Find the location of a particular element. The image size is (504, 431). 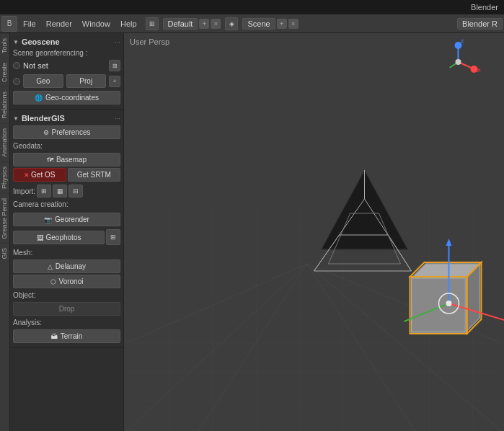

tab-physics: Physics is located at coordinates (4, 177).